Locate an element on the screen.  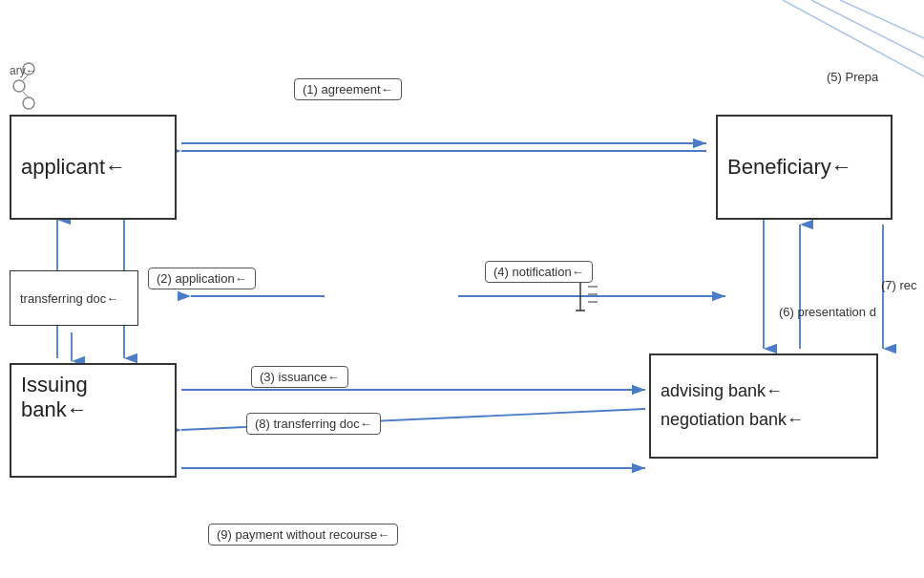
step1-label: (1) agreement← is located at coordinates (347, 90).